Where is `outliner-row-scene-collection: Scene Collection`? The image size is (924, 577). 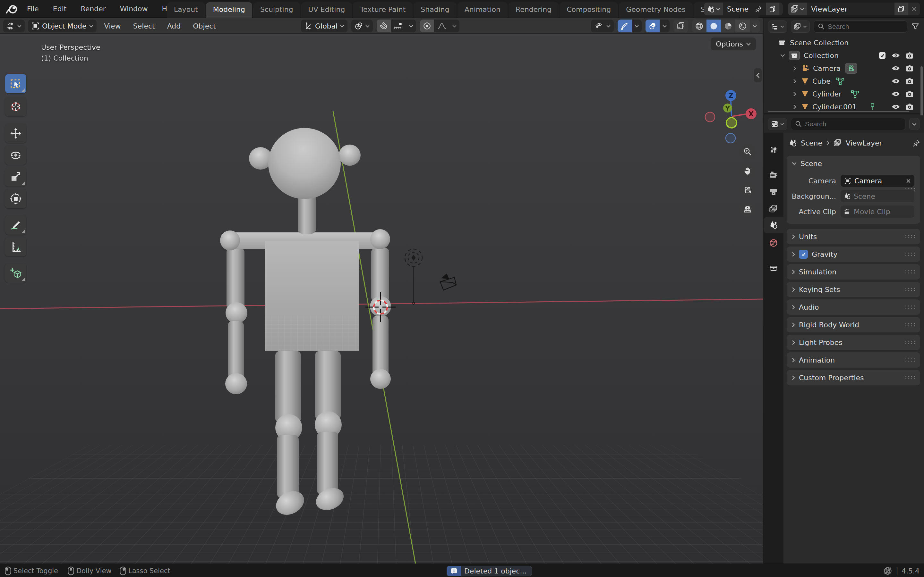 outliner-row-scene-collection: Scene Collection is located at coordinates (842, 43).